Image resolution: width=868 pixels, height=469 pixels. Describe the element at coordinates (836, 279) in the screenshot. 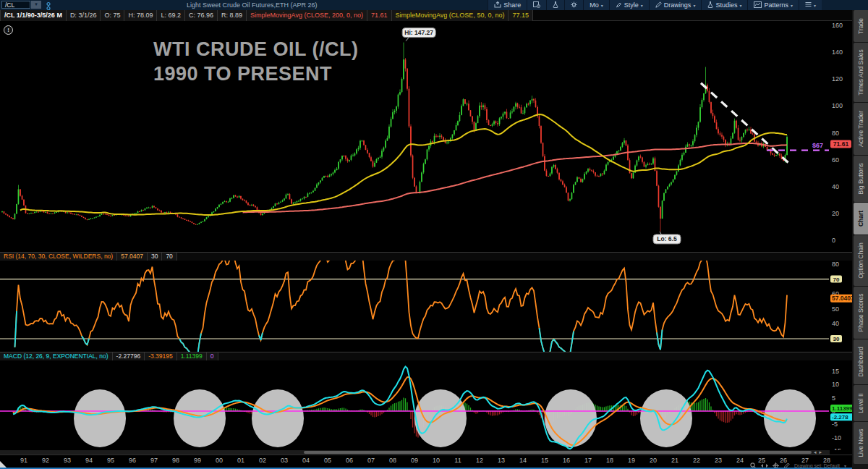

I see `svg-text: 70` at that location.